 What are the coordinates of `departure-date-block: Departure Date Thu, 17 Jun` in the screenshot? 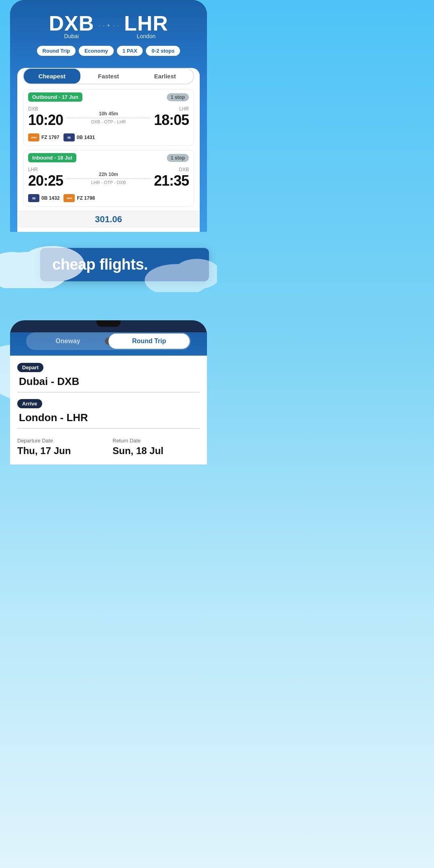 It's located at (61, 447).